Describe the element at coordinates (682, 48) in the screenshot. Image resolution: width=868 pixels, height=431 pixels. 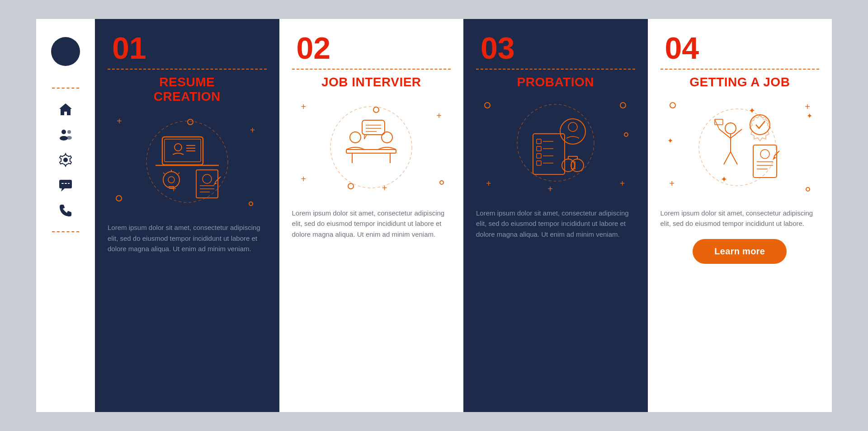
I see `card-4-number: 04` at that location.